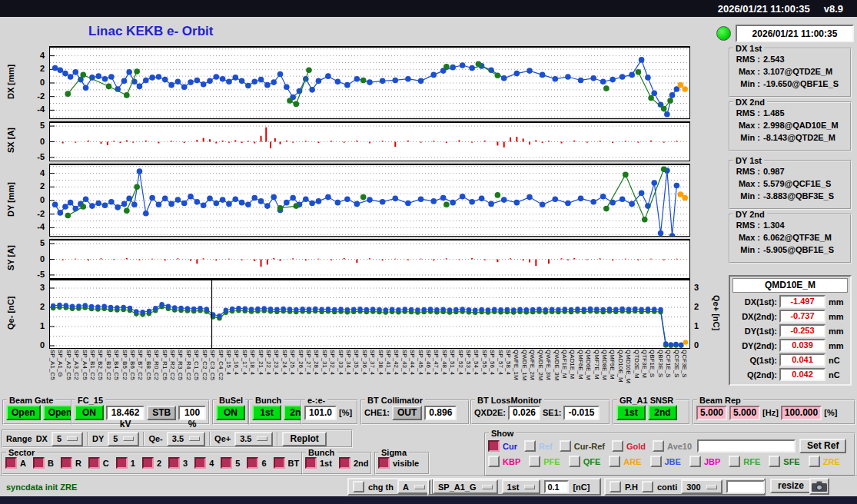 Image resolution: width=857 pixels, height=504 pixels. Describe the element at coordinates (161, 413) in the screenshot. I see `fc15-stb-button: STB` at that location.